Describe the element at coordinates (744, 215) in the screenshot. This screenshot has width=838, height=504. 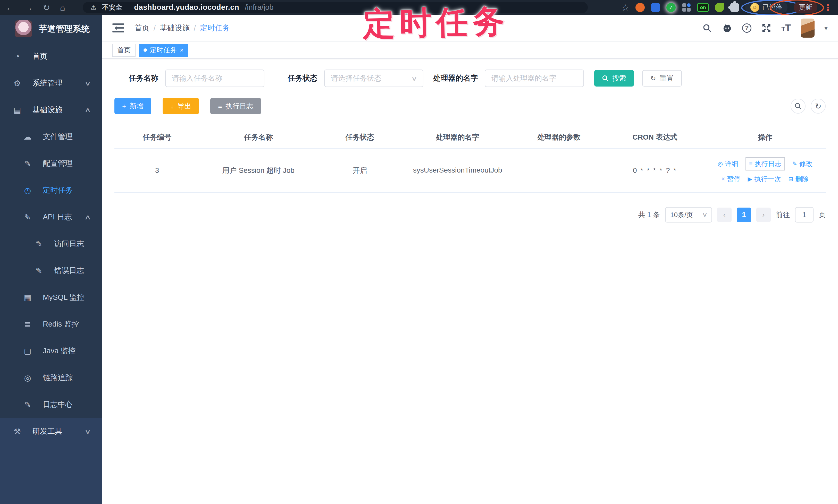
I see `page-1-button: 1` at that location.